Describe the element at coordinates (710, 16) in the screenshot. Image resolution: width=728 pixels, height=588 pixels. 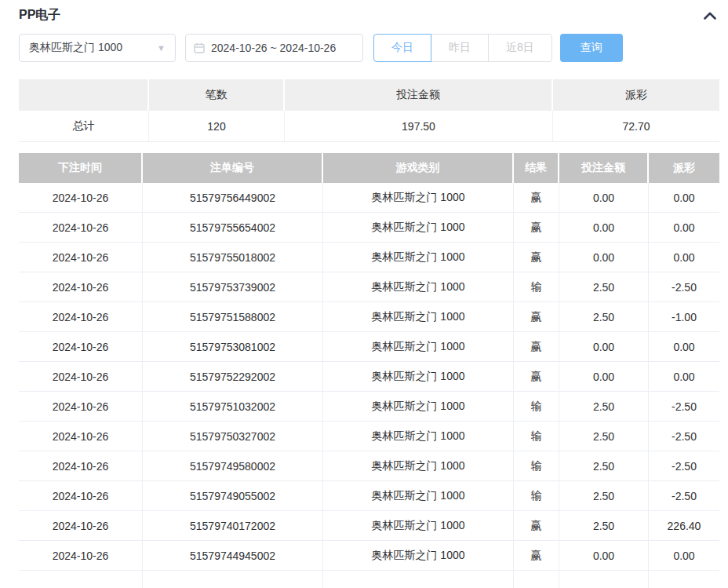
I see `chevron-up-icon` at that location.